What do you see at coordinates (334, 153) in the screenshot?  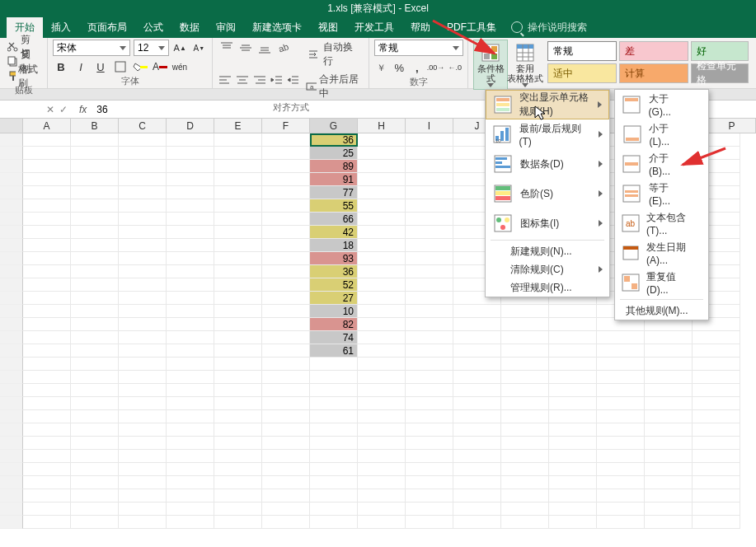 I see `cell: 25` at bounding box center [334, 153].